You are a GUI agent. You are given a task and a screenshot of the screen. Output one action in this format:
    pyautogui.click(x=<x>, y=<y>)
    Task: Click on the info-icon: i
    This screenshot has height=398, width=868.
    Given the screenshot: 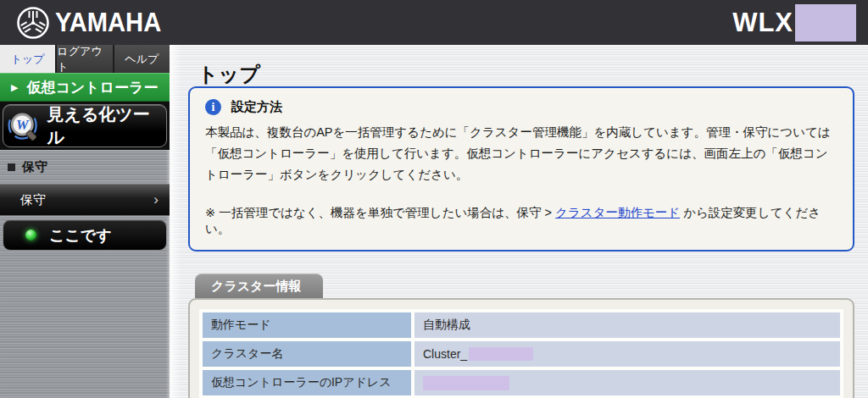 What is the action you would take?
    pyautogui.click(x=214, y=107)
    